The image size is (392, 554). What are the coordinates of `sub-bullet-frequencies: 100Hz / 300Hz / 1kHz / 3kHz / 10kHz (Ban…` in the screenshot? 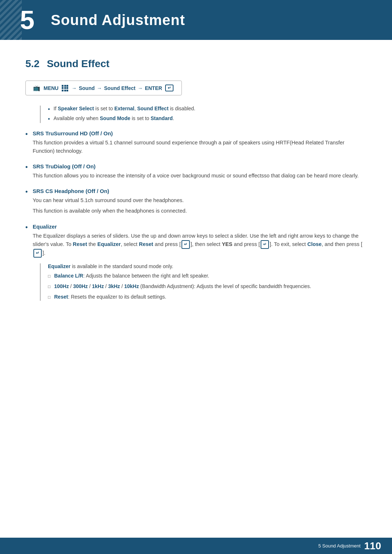 It's located at (207, 287).